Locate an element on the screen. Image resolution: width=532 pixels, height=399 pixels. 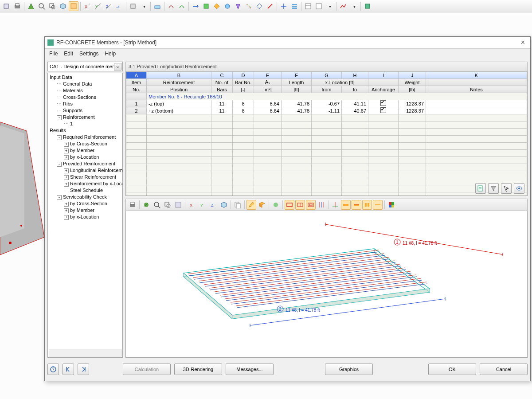
pv-btn-r2 is located at coordinates (300, 205).